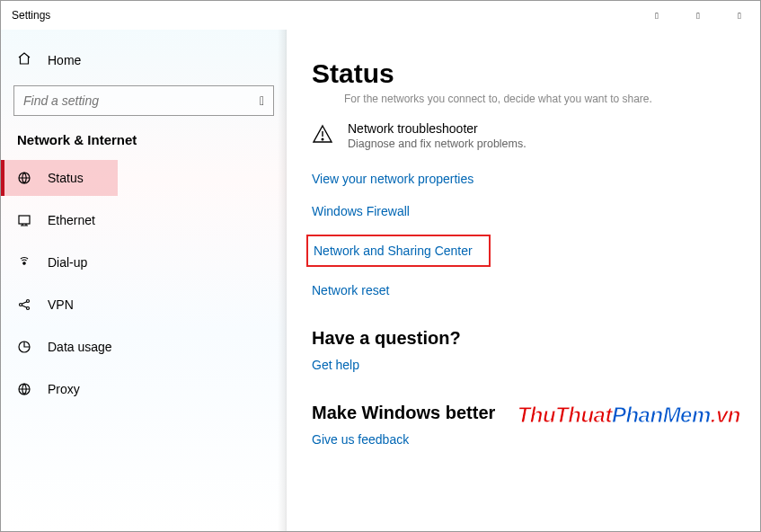 The width and height of the screenshot is (761, 532). Describe the element at coordinates (24, 60) in the screenshot. I see `home-icon` at that location.